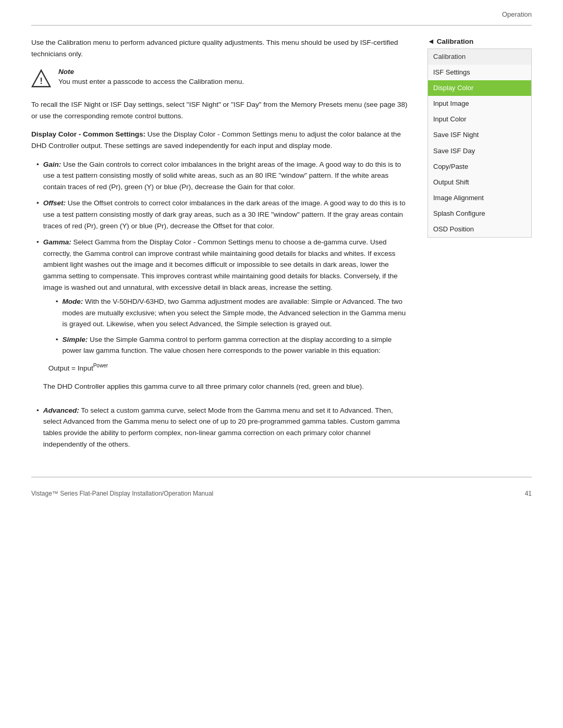 The image size is (563, 728). What do you see at coordinates (456, 42) in the screenshot?
I see `sidebar-title: Calibration` at bounding box center [456, 42].